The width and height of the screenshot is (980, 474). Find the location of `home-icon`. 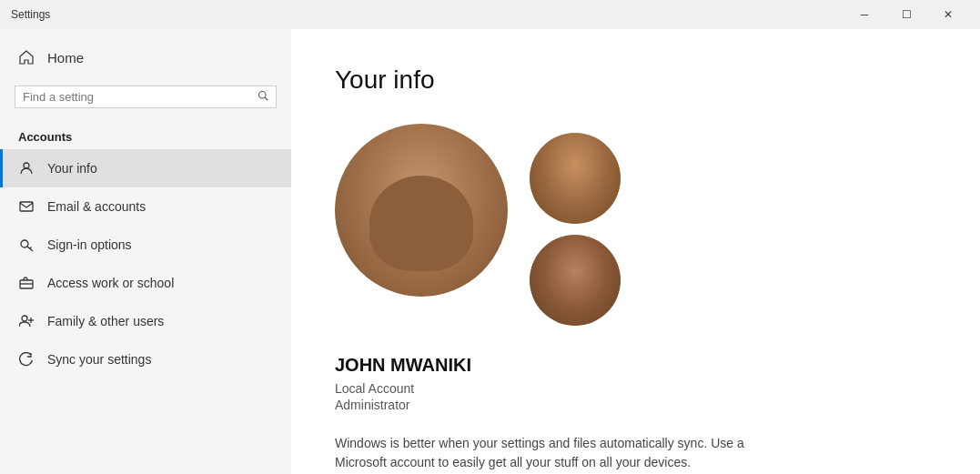

home-icon is located at coordinates (26, 57).